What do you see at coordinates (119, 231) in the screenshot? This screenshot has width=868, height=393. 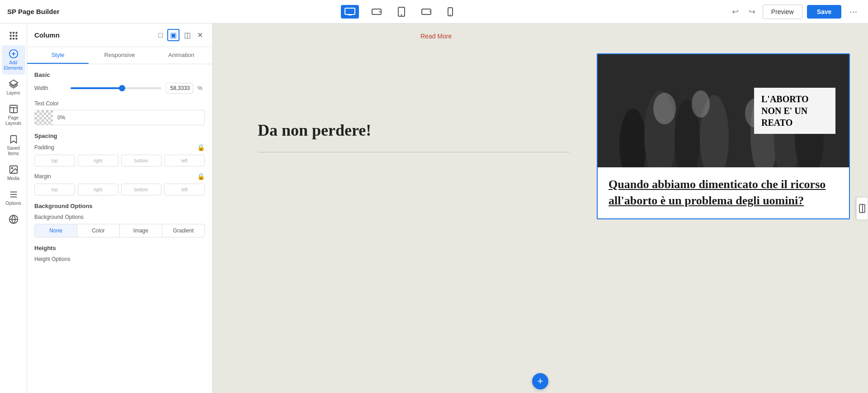 I see `bg-options-buttons: None Color Image Gradient` at bounding box center [119, 231].